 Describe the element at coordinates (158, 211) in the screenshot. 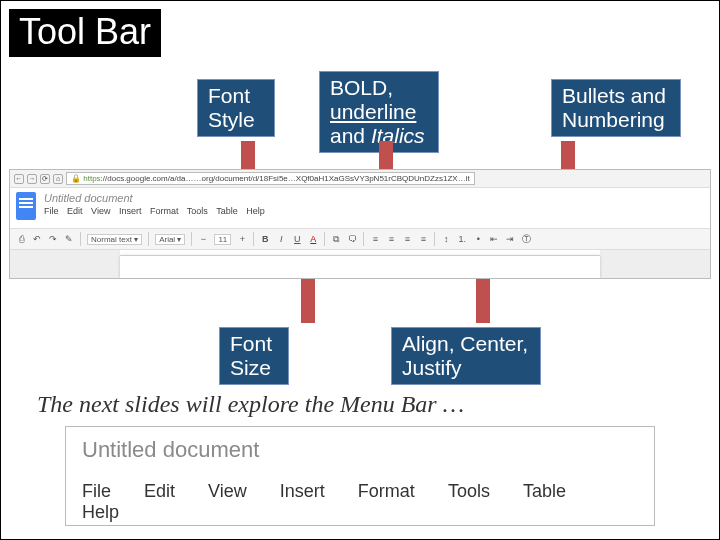

I see `gdocs-menubar: File Edit View Insert Format Tools Table…` at that location.